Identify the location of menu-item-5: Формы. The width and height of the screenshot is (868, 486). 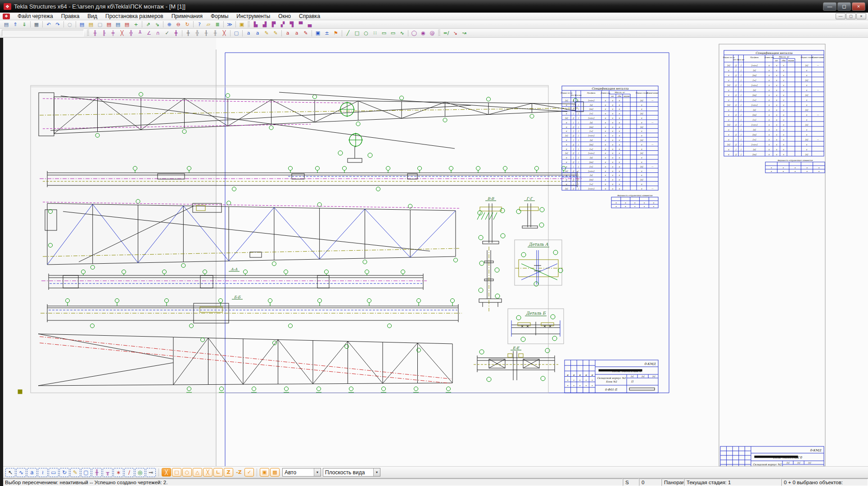
(220, 16).